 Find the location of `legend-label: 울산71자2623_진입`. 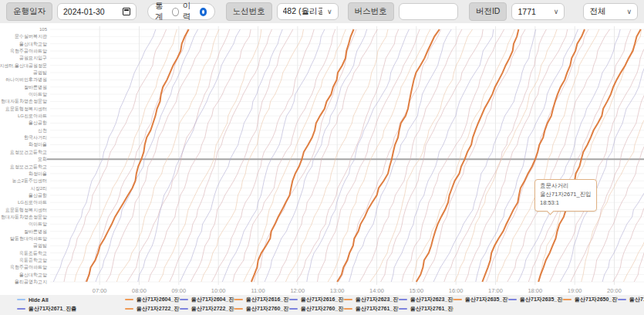

legend-label: 울산71자2623_진입 is located at coordinates (377, 300).